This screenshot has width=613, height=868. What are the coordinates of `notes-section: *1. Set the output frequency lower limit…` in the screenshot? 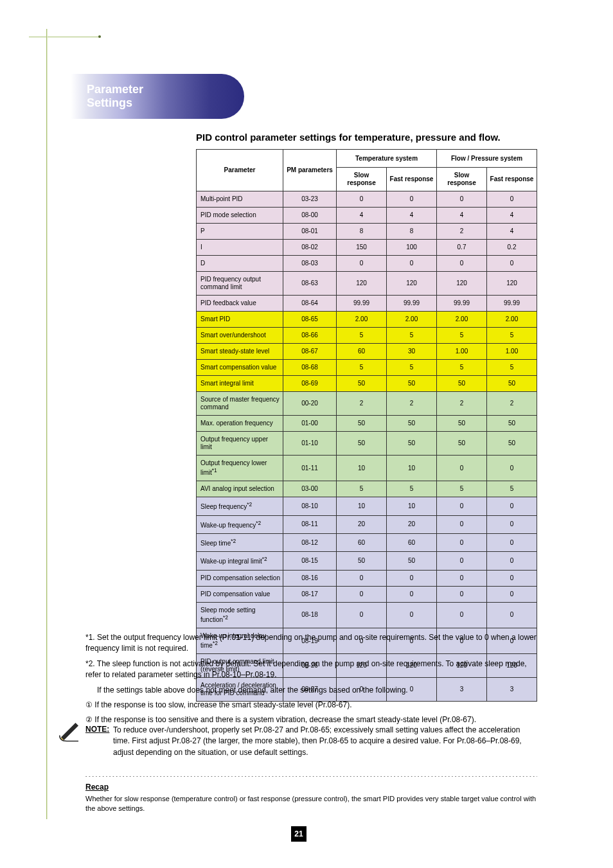 It's located at (312, 681).